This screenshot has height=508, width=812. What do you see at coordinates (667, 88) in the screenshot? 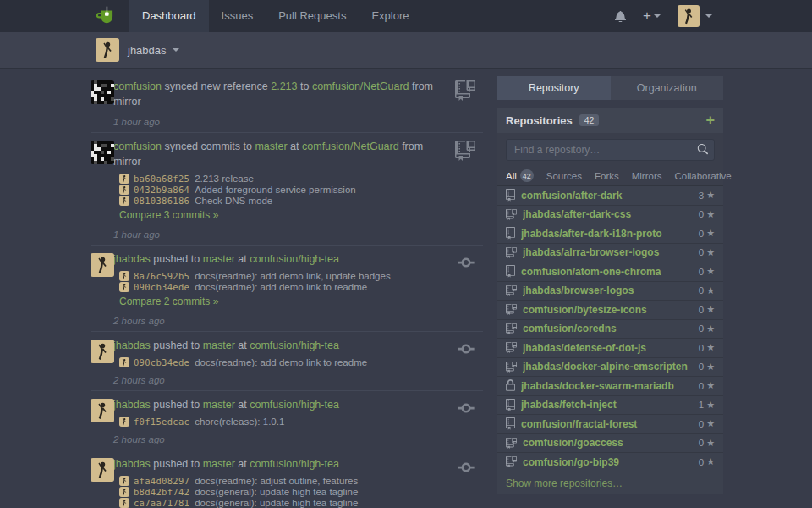
I see `panel-tab-organization: Organization` at bounding box center [667, 88].